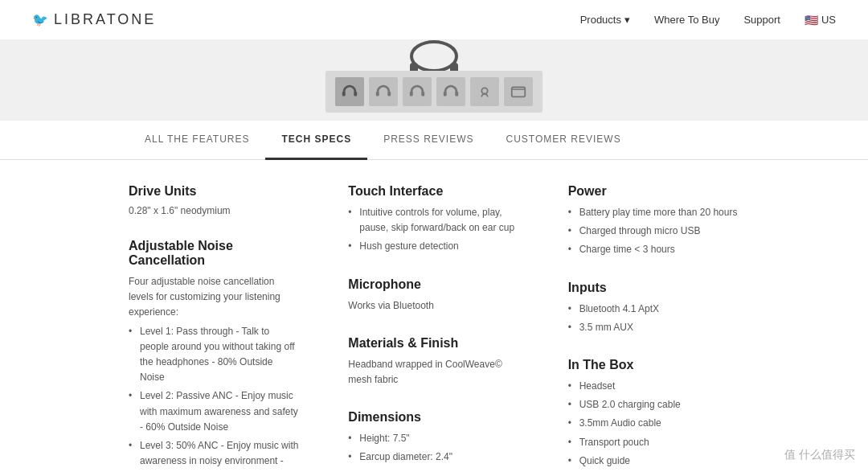  I want to click on touch-list: Intuitive controls for volume, play, pau…, so click(434, 230).